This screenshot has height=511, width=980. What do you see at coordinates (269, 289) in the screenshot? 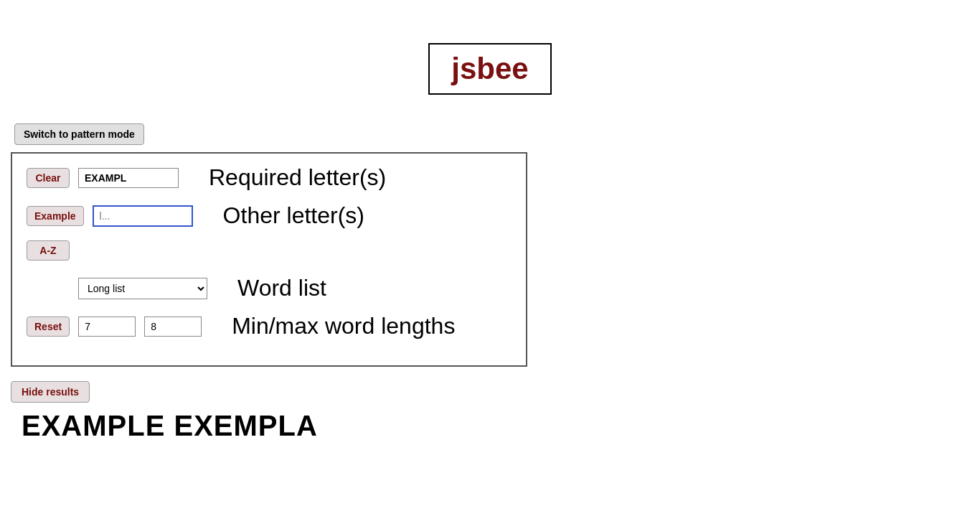
I see `wordlist-row: Long list Short list Custom Word list` at bounding box center [269, 289].